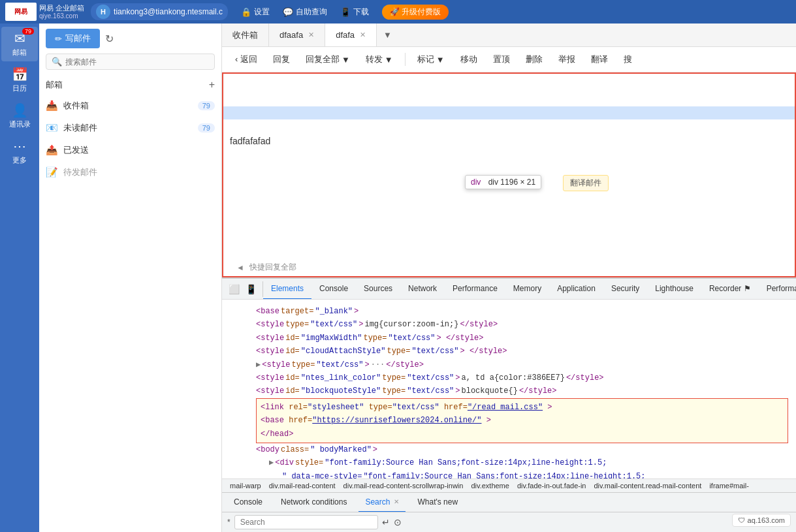 This screenshot has height=532, width=796. I want to click on mailbox-label: 邮箱, so click(54, 85).